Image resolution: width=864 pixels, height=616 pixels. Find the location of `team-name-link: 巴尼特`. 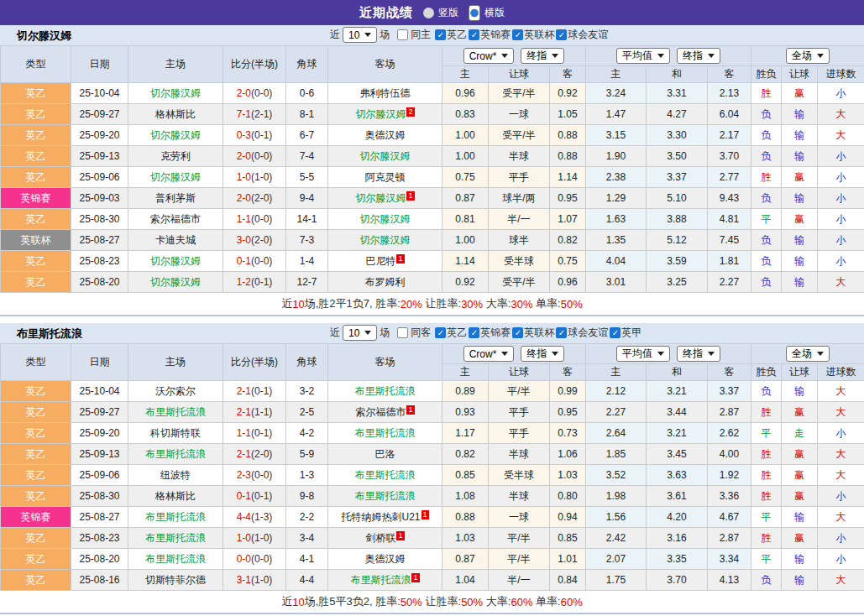

team-name-link: 巴尼特 is located at coordinates (380, 261).